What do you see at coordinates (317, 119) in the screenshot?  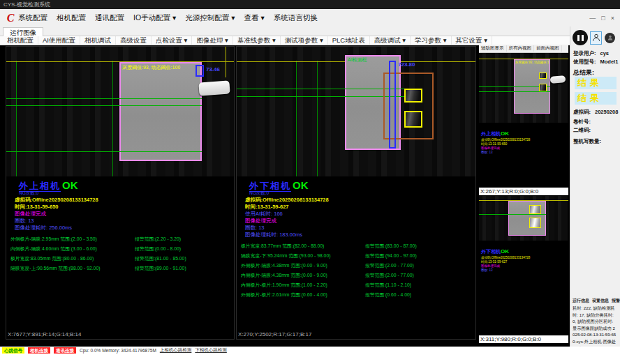 I see `green-vertical-line` at bounding box center [317, 119].